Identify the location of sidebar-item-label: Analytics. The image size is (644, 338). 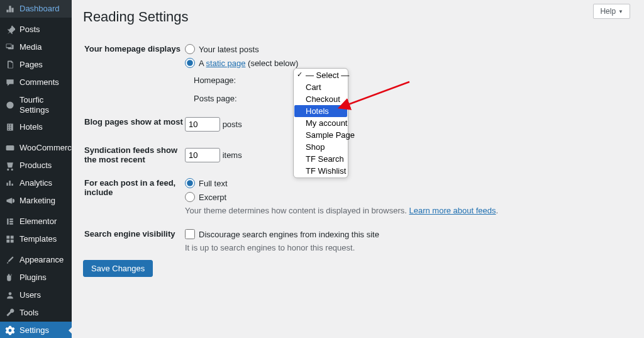
(36, 183).